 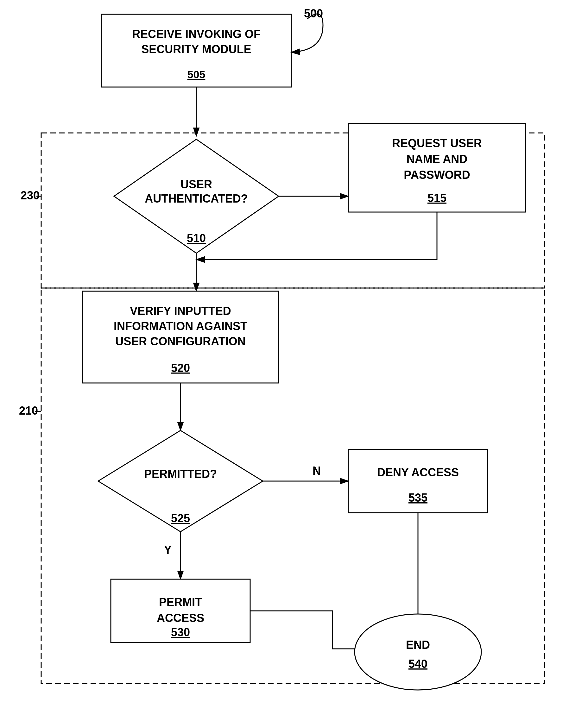 What do you see at coordinates (181, 368) in the screenshot?
I see `label-520-num: 520` at bounding box center [181, 368].